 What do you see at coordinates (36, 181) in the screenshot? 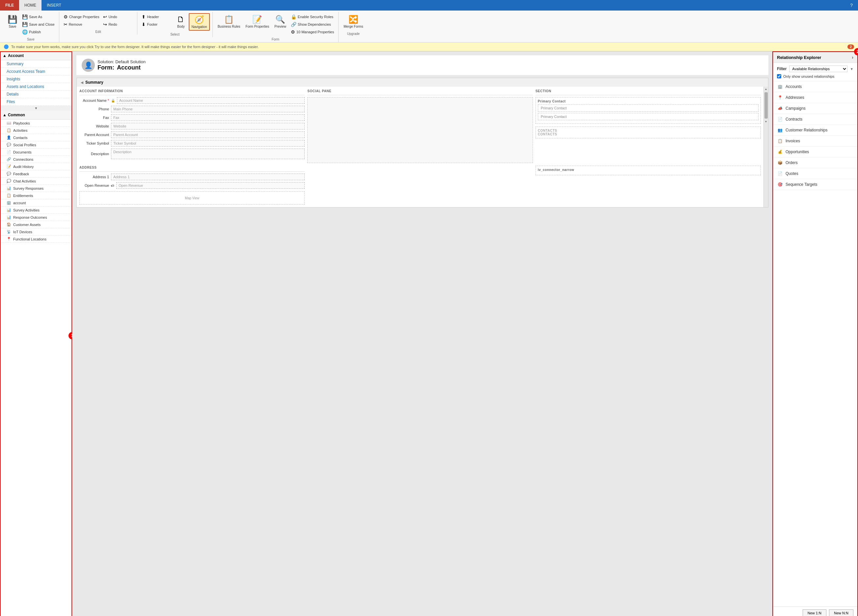
I see `nav-item-chat-activities: 💭 Chat Activities` at bounding box center [36, 181].